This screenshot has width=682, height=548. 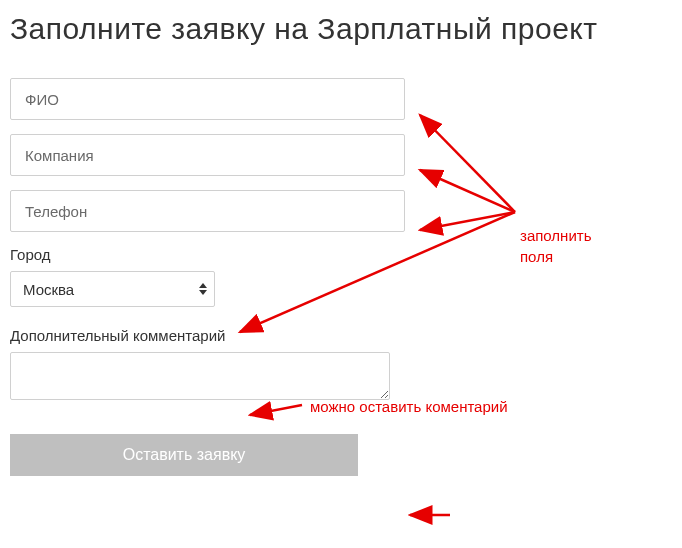 I want to click on submit-button: Оставить заявку, so click(x=184, y=455).